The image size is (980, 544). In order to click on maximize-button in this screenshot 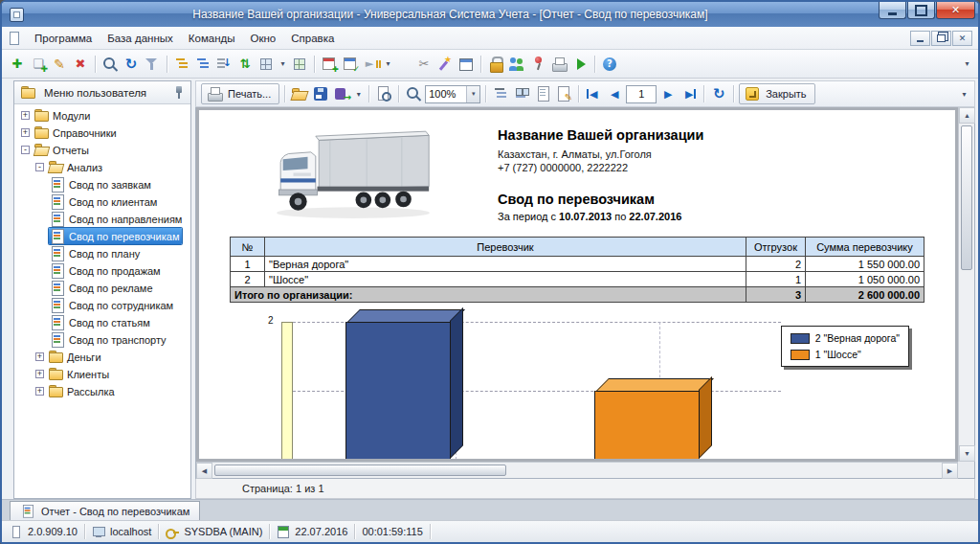, I will do `click(921, 11)`.